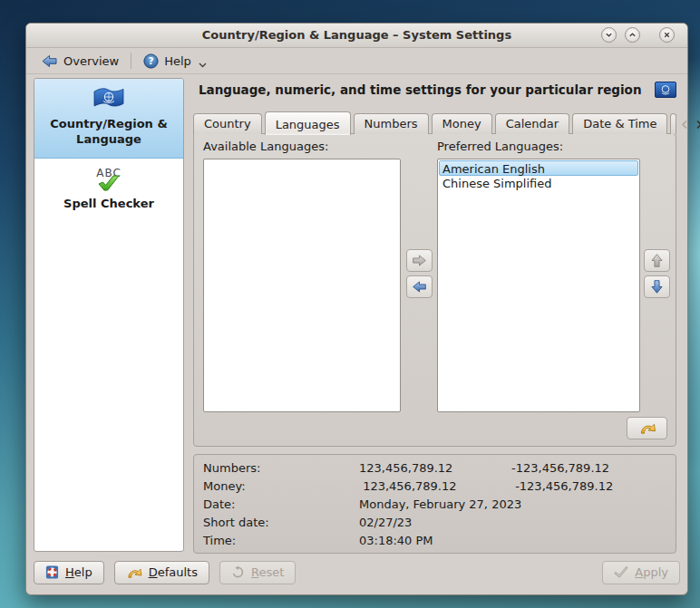 The image size is (700, 608). Describe the element at coordinates (109, 205) in the screenshot. I see `sidebar-item-label: Spell Checker` at that location.